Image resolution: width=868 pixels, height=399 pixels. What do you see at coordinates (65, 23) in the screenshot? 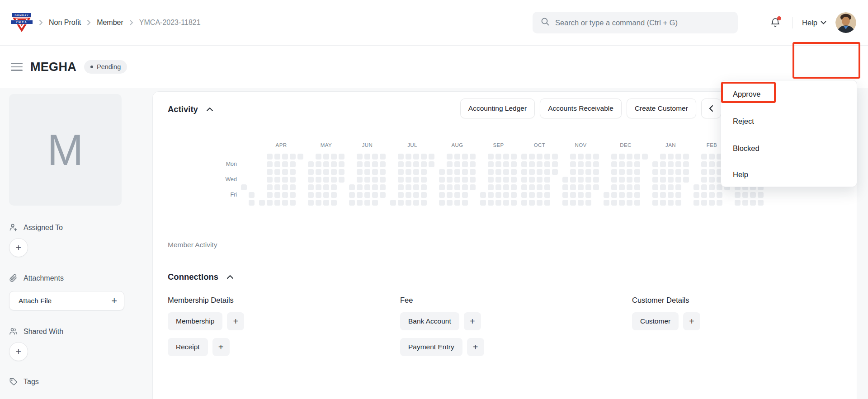
I see `breadcrumb-item-nonprofit: Non Profit` at bounding box center [65, 23].